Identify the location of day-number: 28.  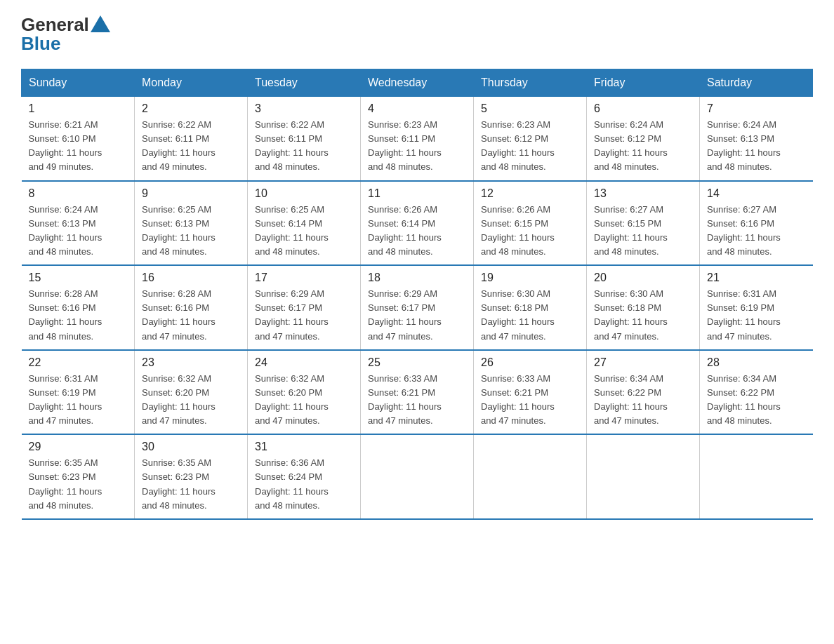
(757, 363).